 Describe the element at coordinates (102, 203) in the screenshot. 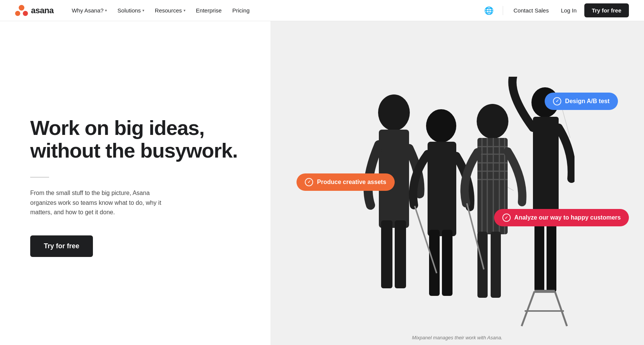

I see `hero-subtext: From the small stuff to the big picture,…` at that location.